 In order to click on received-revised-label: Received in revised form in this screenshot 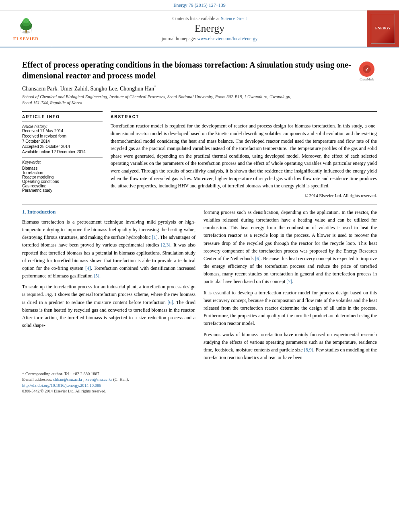, I will do `click(62, 136)`.